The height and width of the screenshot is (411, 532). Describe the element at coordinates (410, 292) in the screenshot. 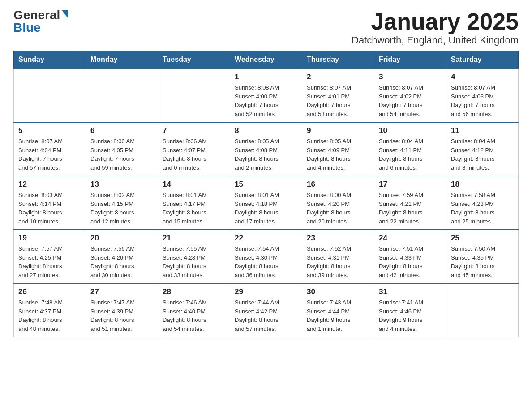

I see `day-number: 31` at that location.